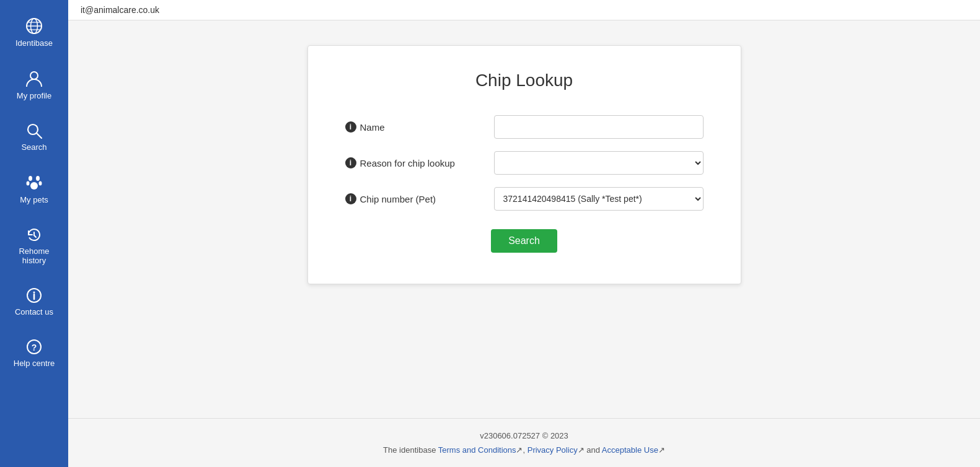 The width and height of the screenshot is (980, 467). Describe the element at coordinates (34, 131) in the screenshot. I see `search-icon` at that location.